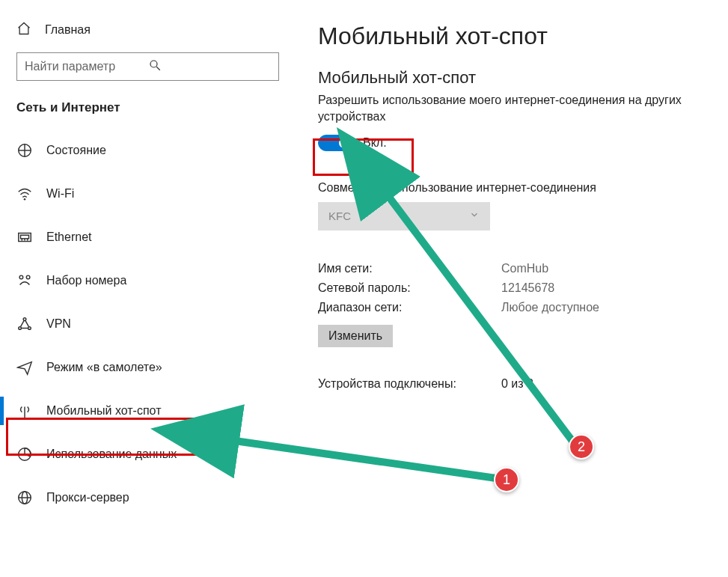 The width and height of the screenshot is (728, 577). I want to click on chevron-down-icon, so click(474, 216).